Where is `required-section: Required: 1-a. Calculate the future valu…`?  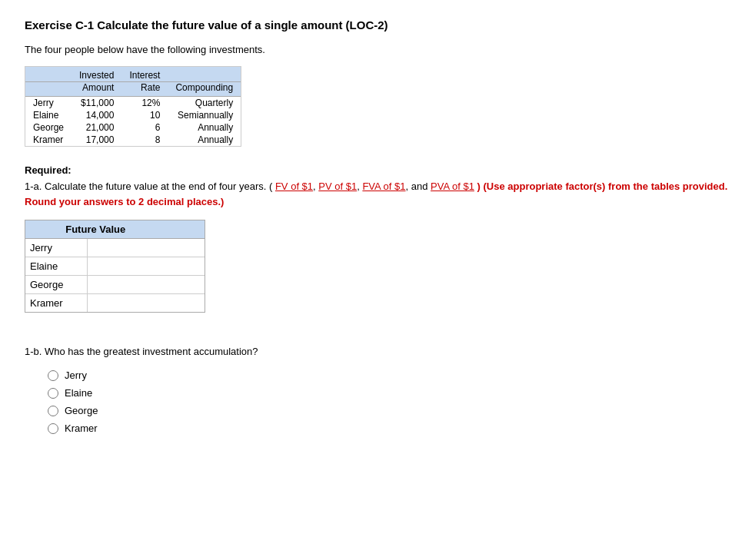 required-section: Required: 1-a. Calculate the future valu… is located at coordinates (378, 187).